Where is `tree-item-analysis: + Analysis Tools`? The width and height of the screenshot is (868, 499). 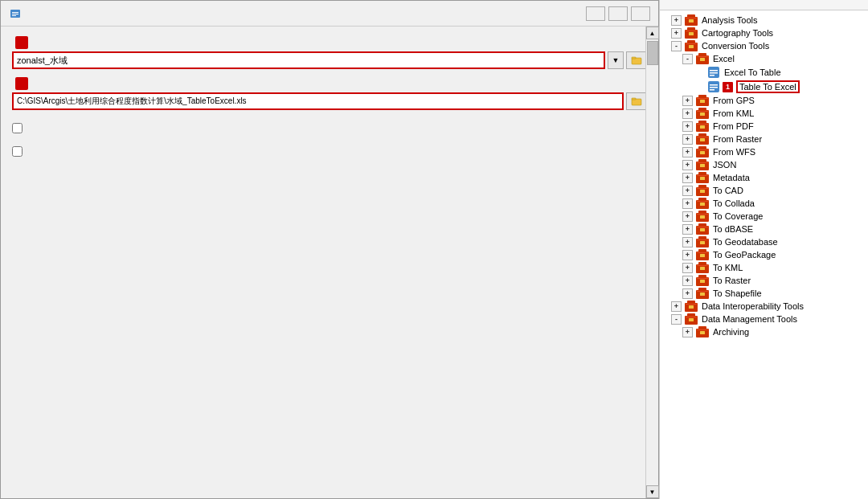 tree-item-analysis: + Analysis Tools is located at coordinates (764, 20).